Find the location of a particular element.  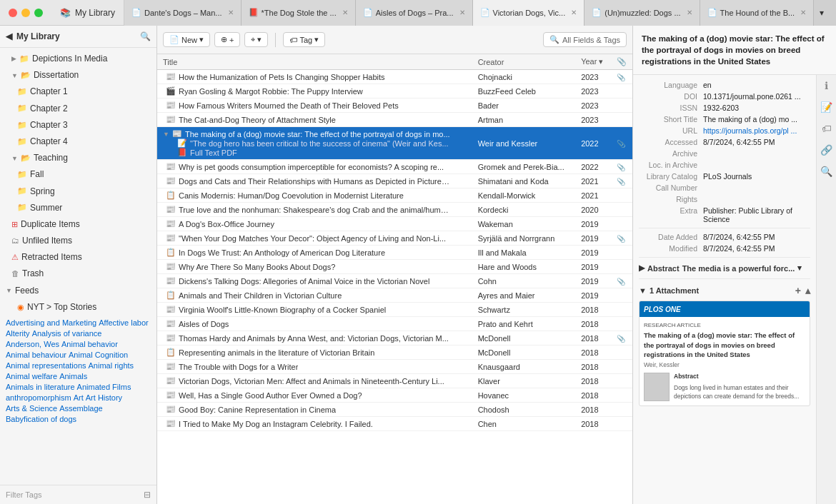

table-row: 📋 In Dogs We Trust: An Anthology of Amer… is located at coordinates (394, 253).